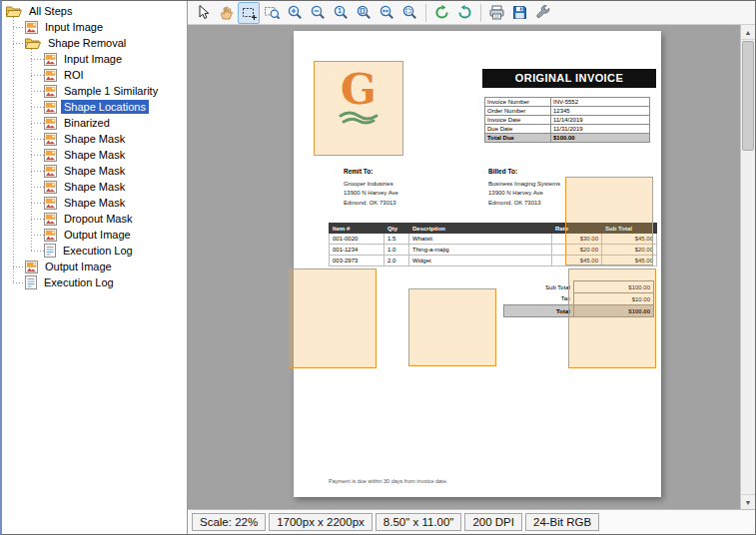 This screenshot has width=756, height=535. Describe the element at coordinates (441, 13) in the screenshot. I see `refresh-button` at that location.